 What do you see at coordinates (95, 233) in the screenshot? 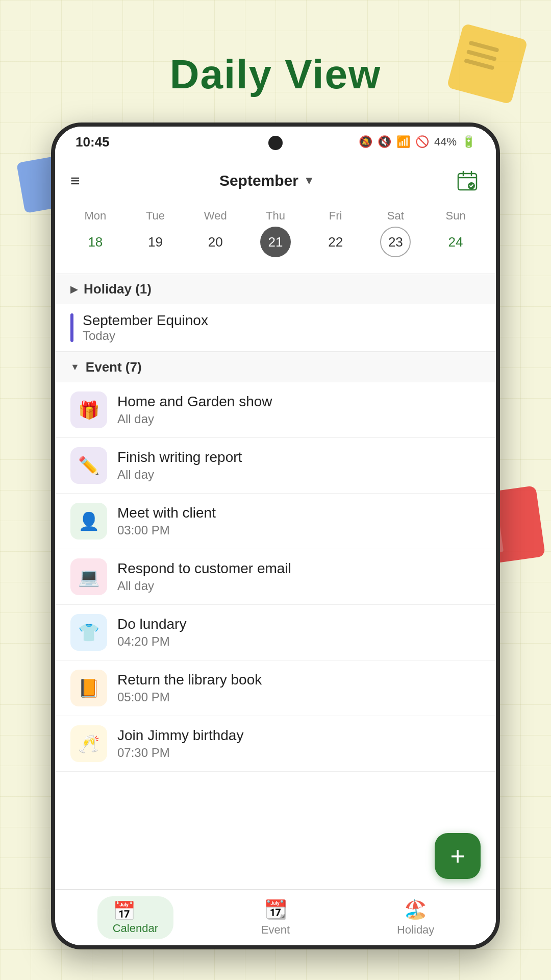
I see `weekday-mon: Mon 18` at bounding box center [95, 233].